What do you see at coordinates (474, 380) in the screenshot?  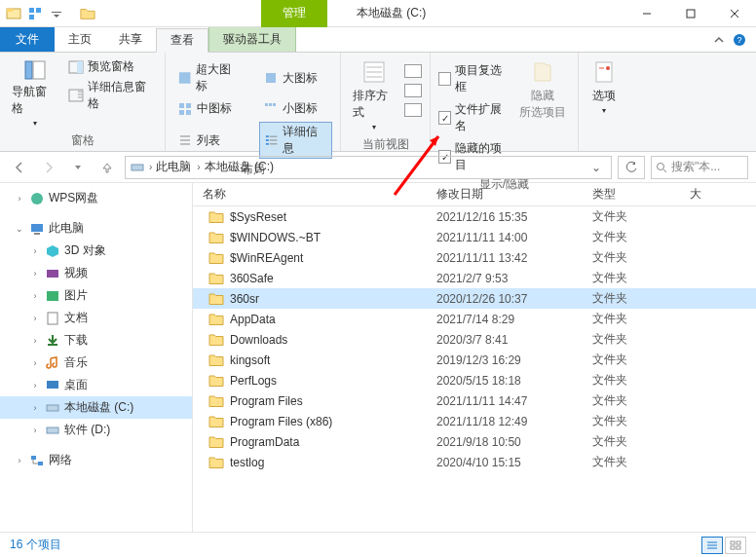 I see `table-row: PerfLogs2020/5/15 18:18文件夹` at bounding box center [474, 380].